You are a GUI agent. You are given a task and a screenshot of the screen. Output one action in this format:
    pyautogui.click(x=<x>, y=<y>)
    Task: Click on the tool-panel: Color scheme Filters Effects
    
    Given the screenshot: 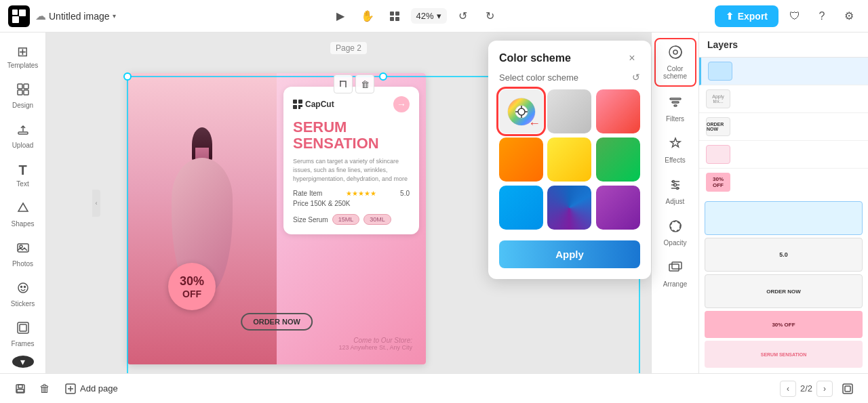 What is the action you would take?
    pyautogui.click(x=675, y=203)
    